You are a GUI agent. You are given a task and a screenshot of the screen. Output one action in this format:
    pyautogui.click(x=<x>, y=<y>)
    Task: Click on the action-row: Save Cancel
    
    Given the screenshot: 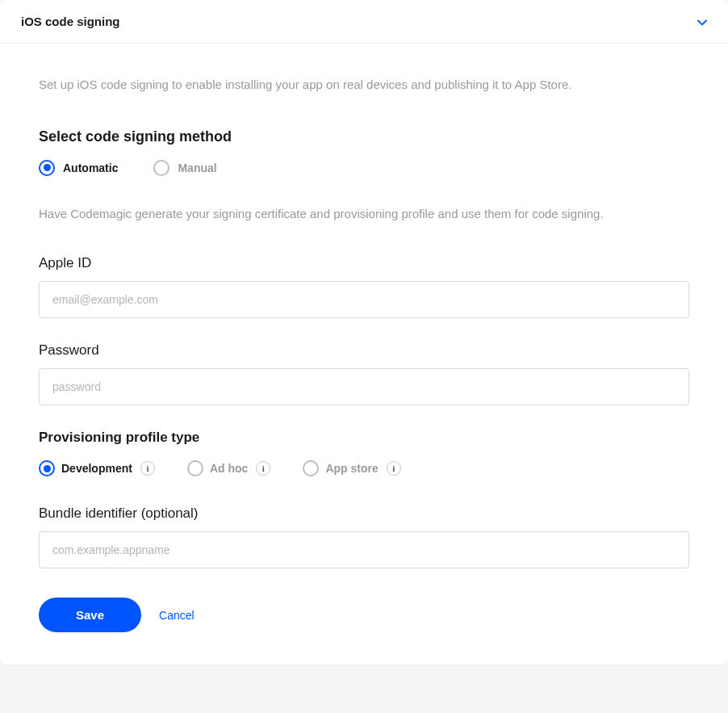 What is the action you would take?
    pyautogui.click(x=364, y=615)
    